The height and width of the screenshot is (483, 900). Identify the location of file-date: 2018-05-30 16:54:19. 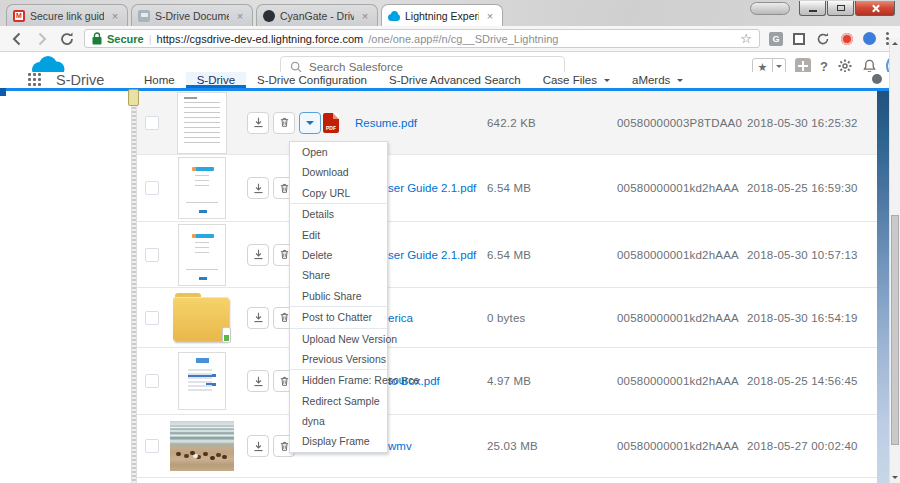
(802, 318).